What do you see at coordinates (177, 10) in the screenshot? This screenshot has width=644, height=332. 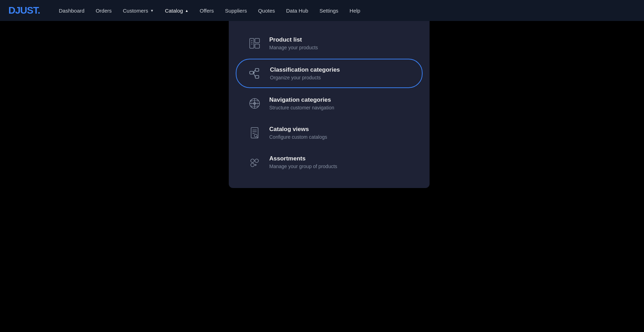 I see `nav-item-catalog: Catalog ▲` at bounding box center [177, 10].